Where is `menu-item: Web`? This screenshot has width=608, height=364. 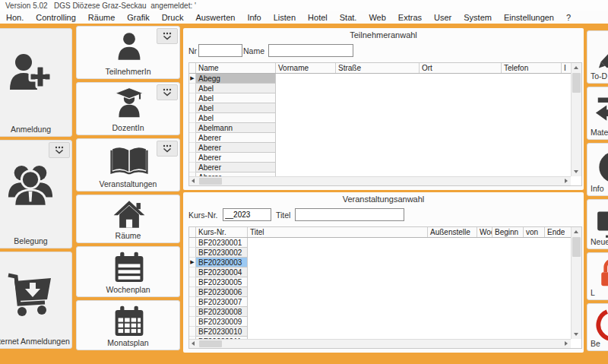 menu-item: Web is located at coordinates (377, 17).